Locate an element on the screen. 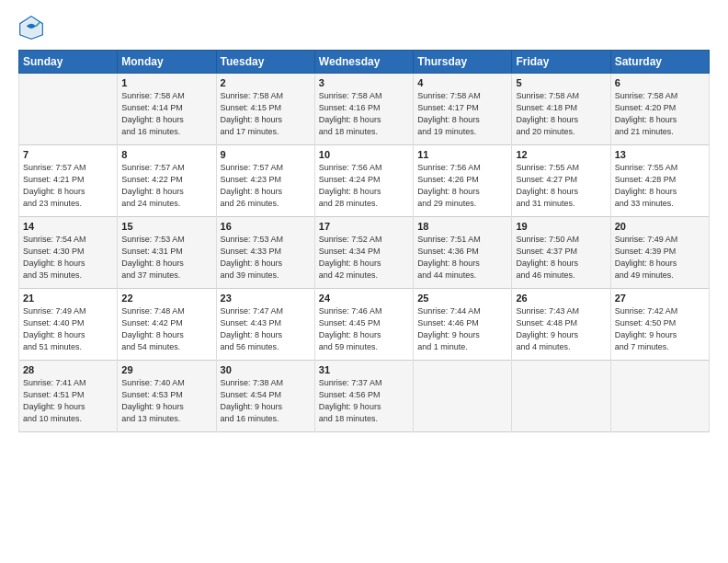  cell-content: Sunrise: 7:37 AMSunset: 4:56 PMDaylight:… is located at coordinates (364, 401).